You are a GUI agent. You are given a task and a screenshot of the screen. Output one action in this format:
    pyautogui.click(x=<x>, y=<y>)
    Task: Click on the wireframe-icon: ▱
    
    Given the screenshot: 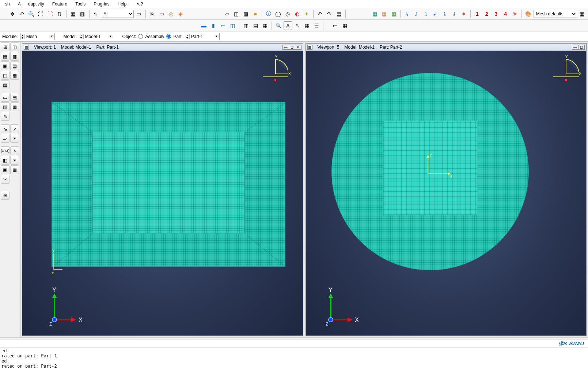 What is the action you would take?
    pyautogui.click(x=227, y=14)
    